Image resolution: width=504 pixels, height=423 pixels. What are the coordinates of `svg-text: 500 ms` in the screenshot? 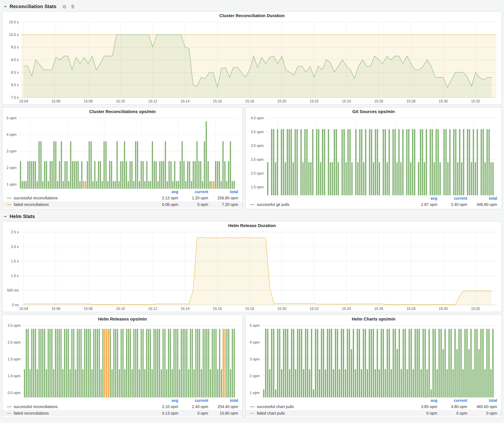 It's located at (13, 290).